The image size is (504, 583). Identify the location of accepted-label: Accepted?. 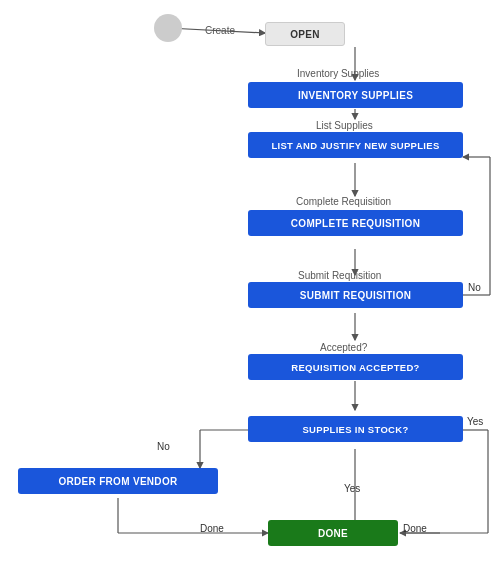
(344, 348).